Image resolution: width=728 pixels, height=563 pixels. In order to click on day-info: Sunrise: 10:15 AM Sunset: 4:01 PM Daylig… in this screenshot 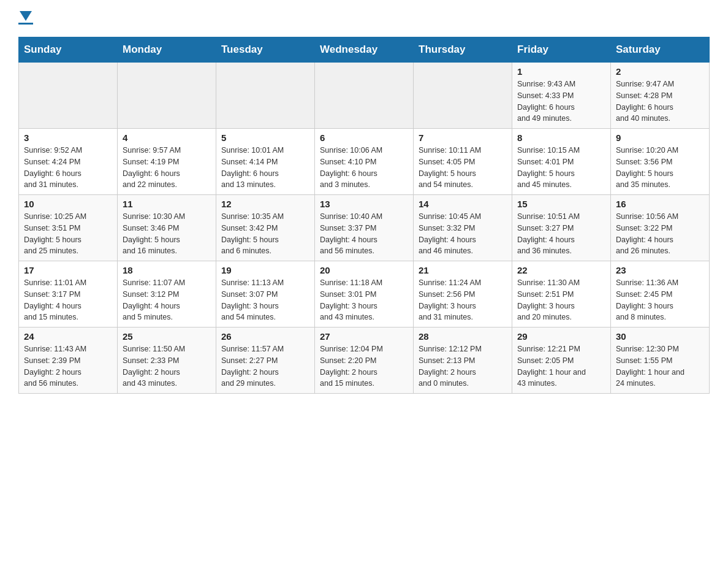, I will do `click(561, 168)`.